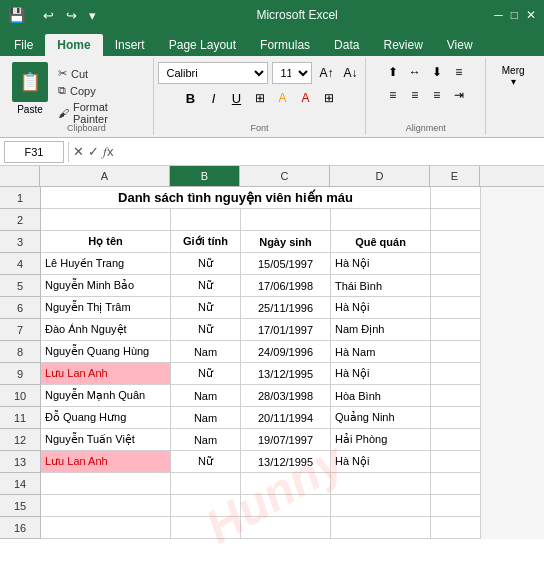 The width and height of the screenshot is (544, 585). I want to click on cell-hometown-13: Hà Nội, so click(381, 462).